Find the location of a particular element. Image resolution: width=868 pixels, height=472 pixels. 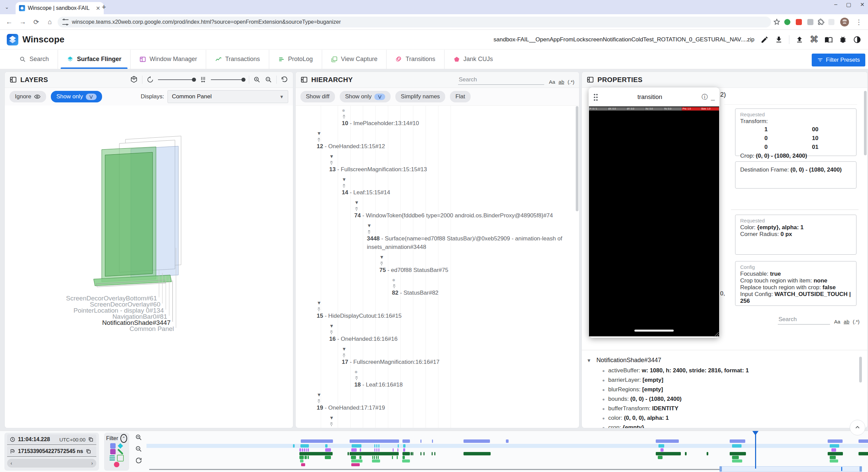

human-time-field: 11:04:14.228 UTC+00:00 is located at coordinates (52, 439).